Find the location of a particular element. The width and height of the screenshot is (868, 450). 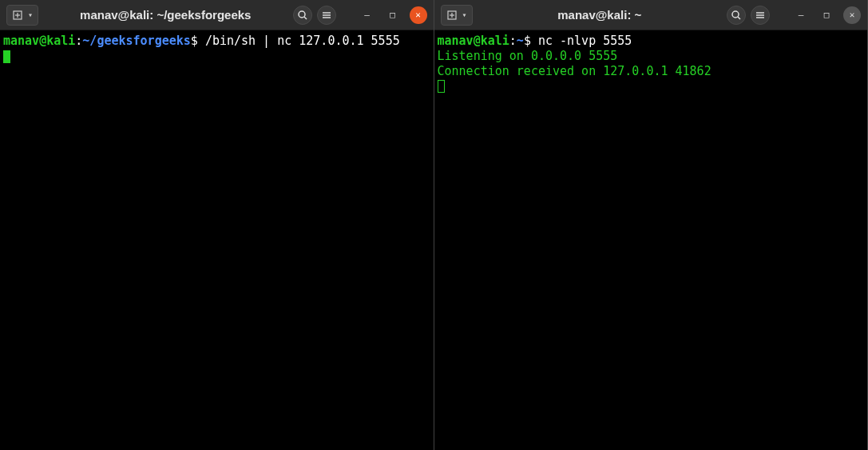

maximize-button-right: □ is located at coordinates (826, 15).